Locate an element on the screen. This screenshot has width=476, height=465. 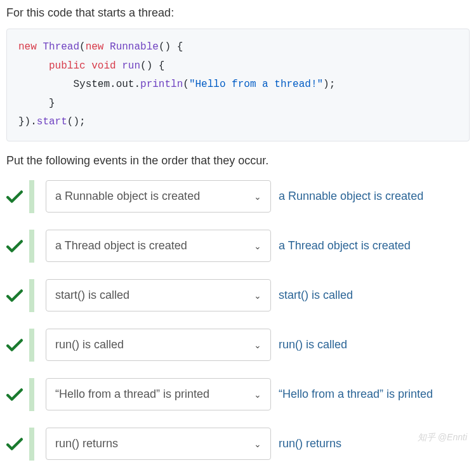
select-value: start() is called is located at coordinates (93, 296).